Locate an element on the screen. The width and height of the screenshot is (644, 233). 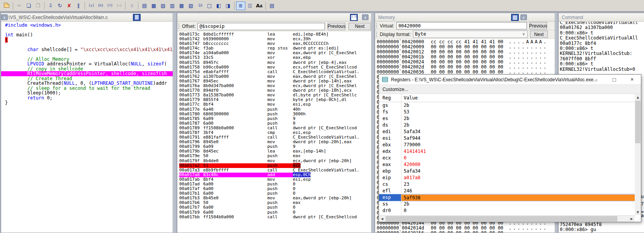
disasm-operands: eax,[ebp-14h] is located at coordinates (309, 151).